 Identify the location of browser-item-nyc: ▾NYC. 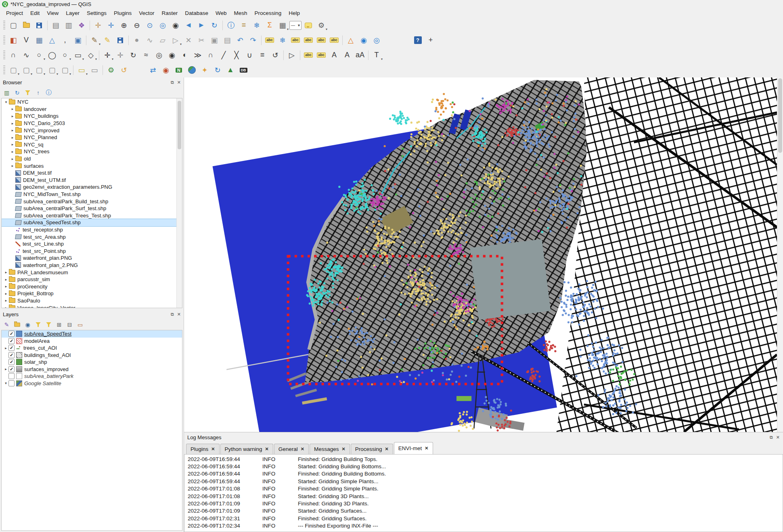
(92, 102).